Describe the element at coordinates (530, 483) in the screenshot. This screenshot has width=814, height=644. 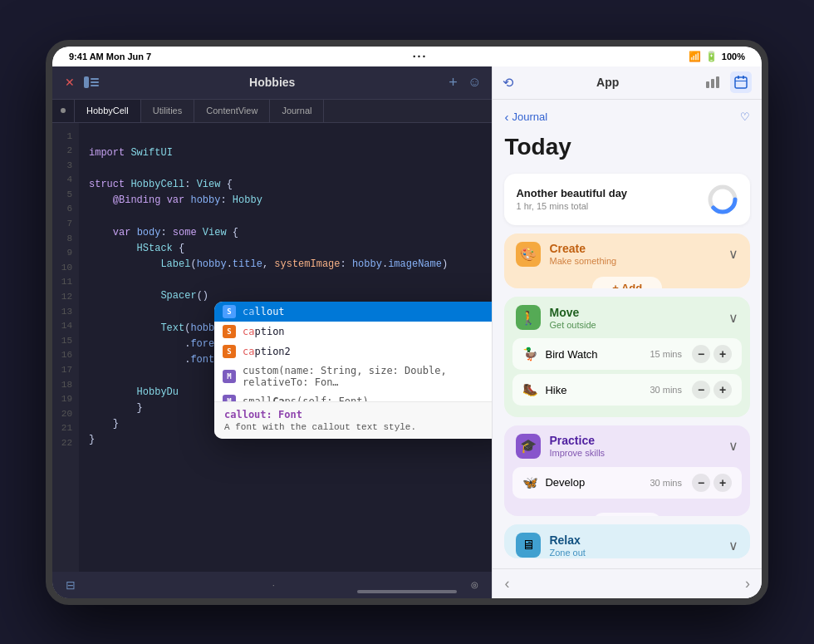
I see `develop-icon: 🦋` at that location.